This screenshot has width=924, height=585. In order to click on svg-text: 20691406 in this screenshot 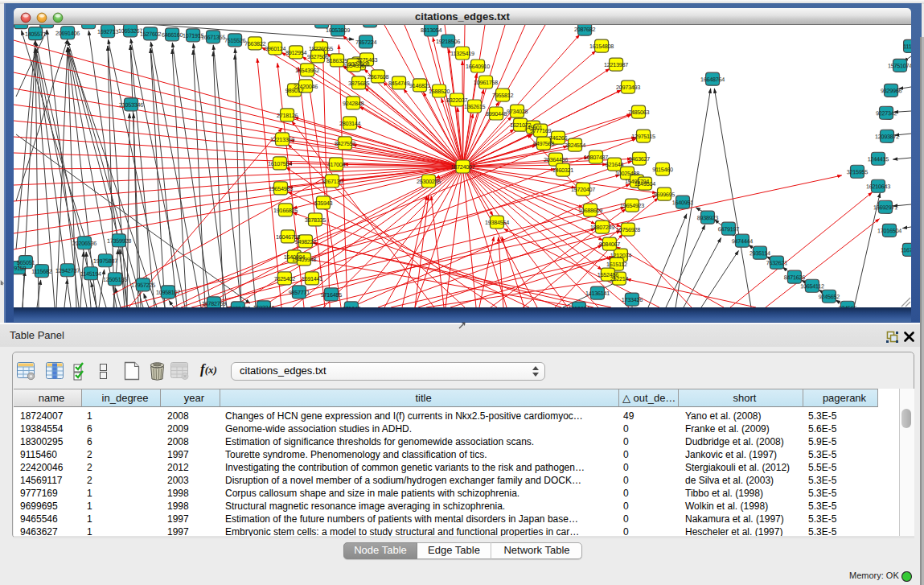, I will do `click(68, 34)`.